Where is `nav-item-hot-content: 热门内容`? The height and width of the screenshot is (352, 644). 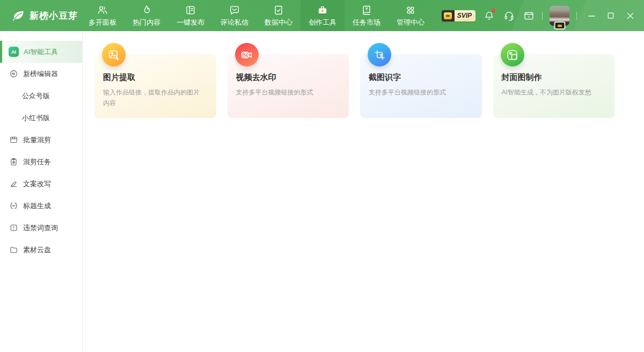 nav-item-hot-content: 热门内容 is located at coordinates (147, 16).